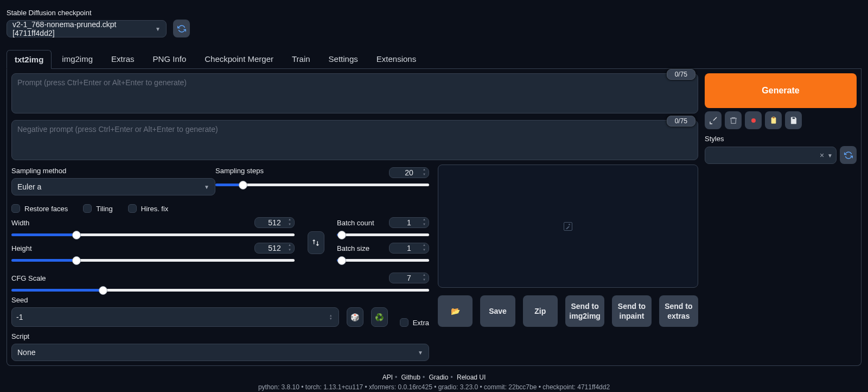 This screenshot has height=392, width=868. What do you see at coordinates (753, 121) in the screenshot?
I see `record-button` at bounding box center [753, 121].